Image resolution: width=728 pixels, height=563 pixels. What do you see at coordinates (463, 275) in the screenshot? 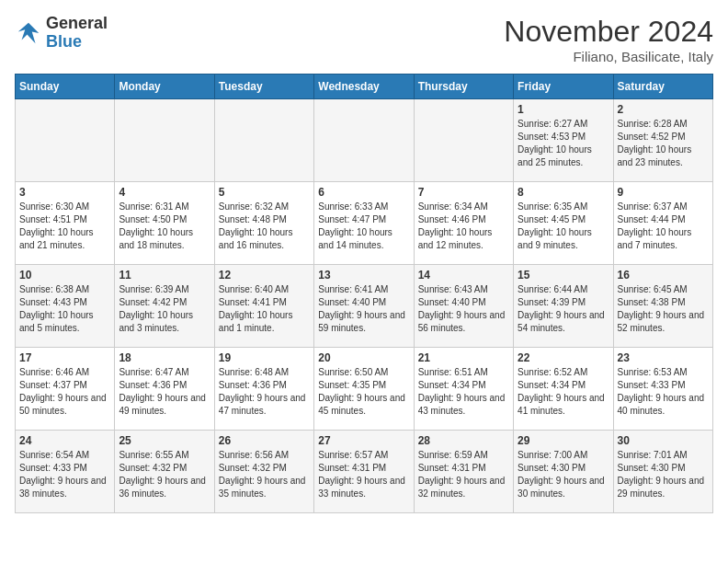
I see `day-number: 14` at bounding box center [463, 275].